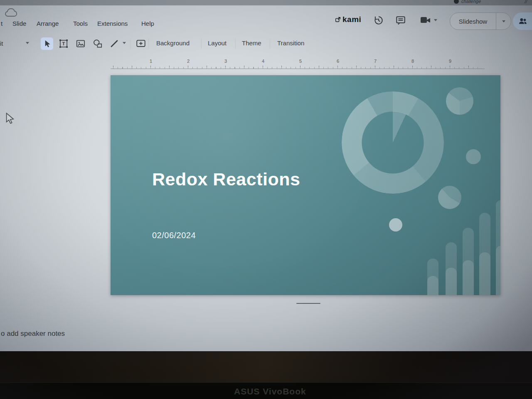 This screenshot has height=399, width=532. What do you see at coordinates (480, 21) in the screenshot?
I see `slideshow-button: Slideshow` at bounding box center [480, 21].